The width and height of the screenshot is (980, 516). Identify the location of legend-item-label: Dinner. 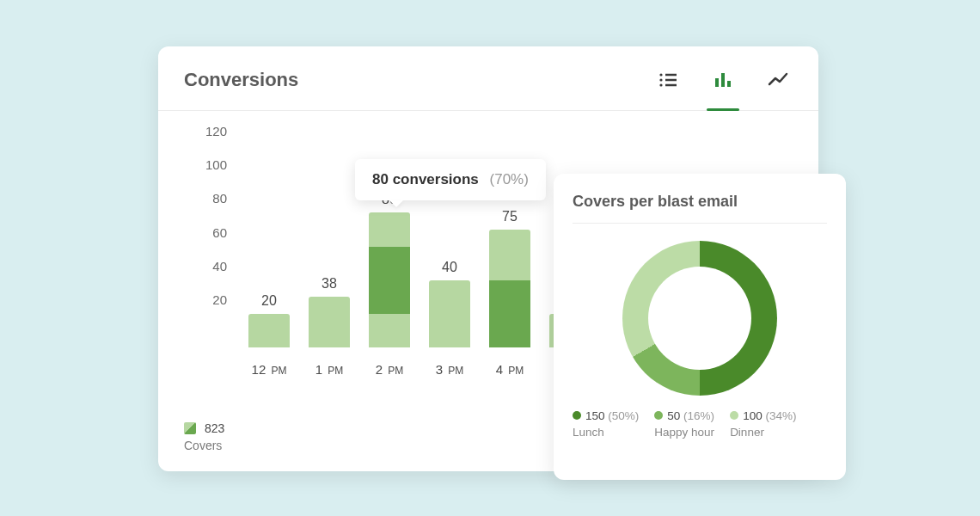
(763, 432).